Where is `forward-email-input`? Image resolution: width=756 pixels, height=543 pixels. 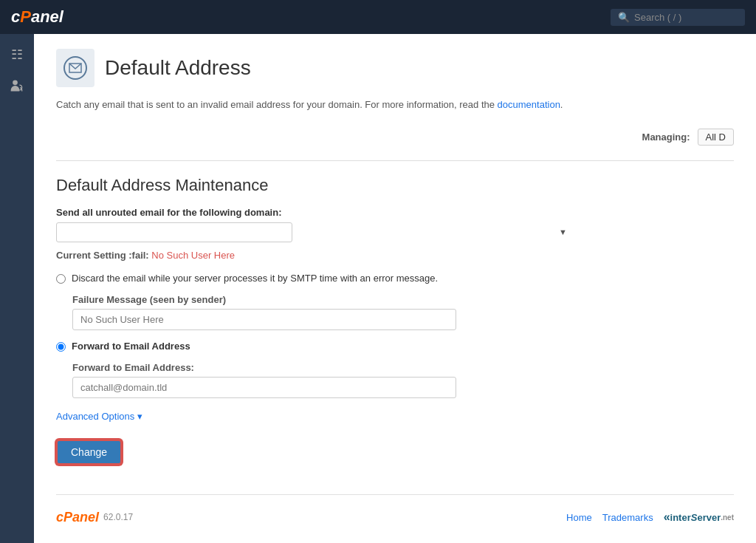
forward-email-input is located at coordinates (264, 387).